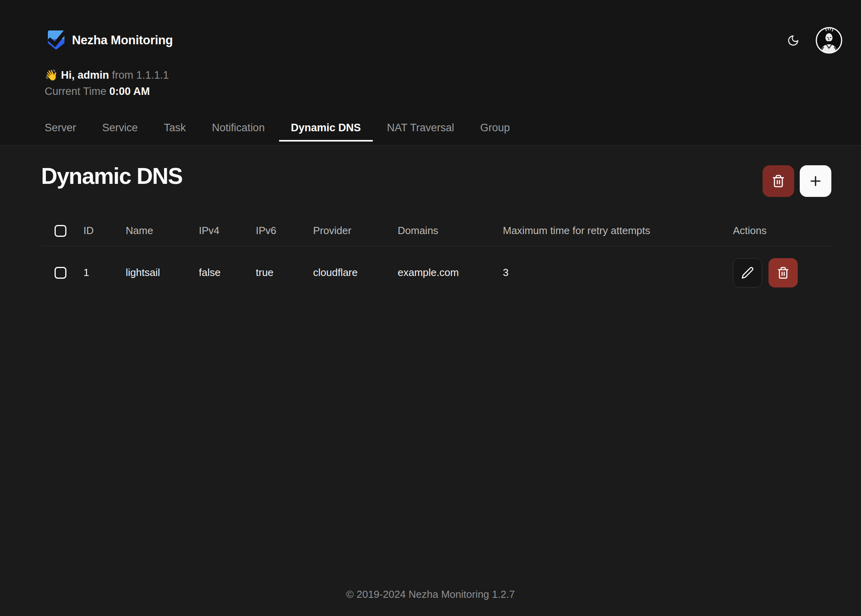  What do you see at coordinates (450, 273) in the screenshot?
I see `cell-domains: example.com` at bounding box center [450, 273].